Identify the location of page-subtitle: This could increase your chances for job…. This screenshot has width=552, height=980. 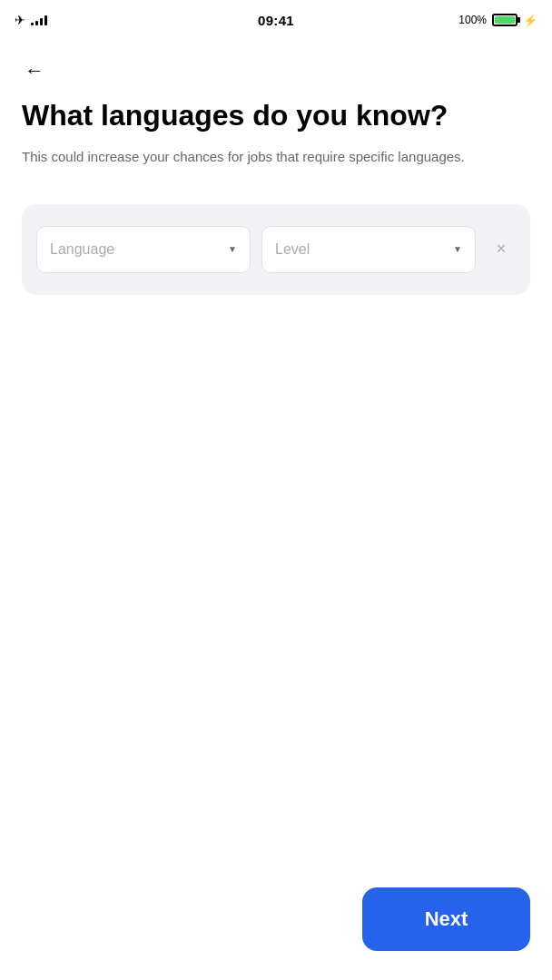
(276, 158).